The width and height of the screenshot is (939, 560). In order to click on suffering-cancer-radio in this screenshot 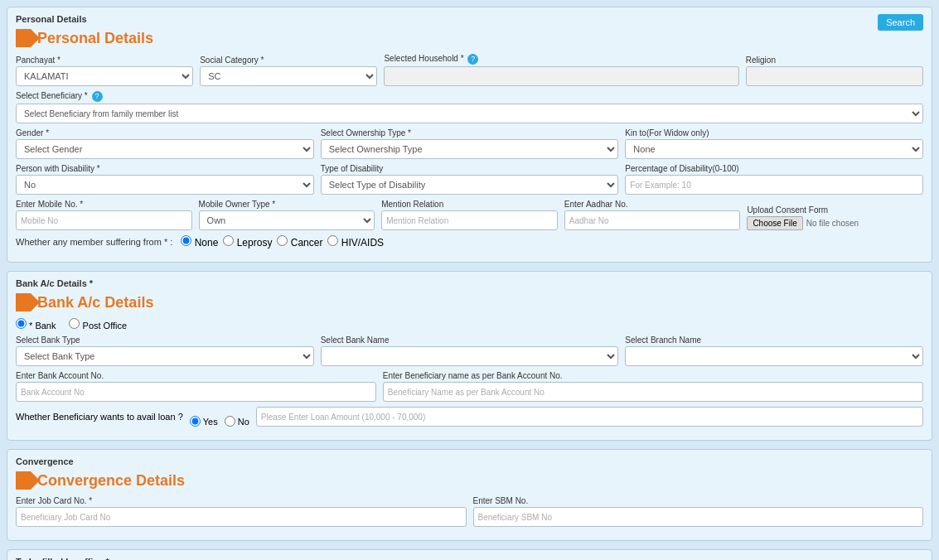, I will do `click(282, 240)`.